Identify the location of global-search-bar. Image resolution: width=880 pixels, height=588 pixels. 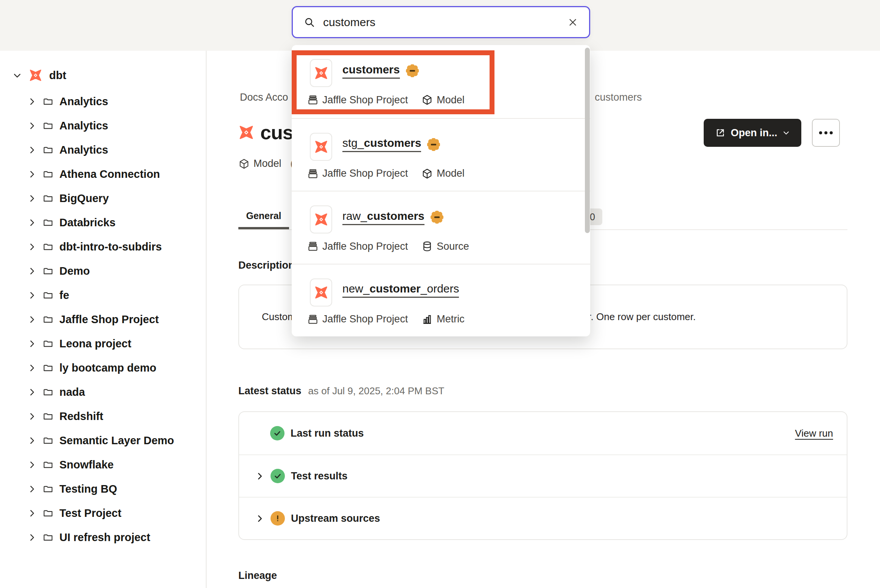
(441, 22).